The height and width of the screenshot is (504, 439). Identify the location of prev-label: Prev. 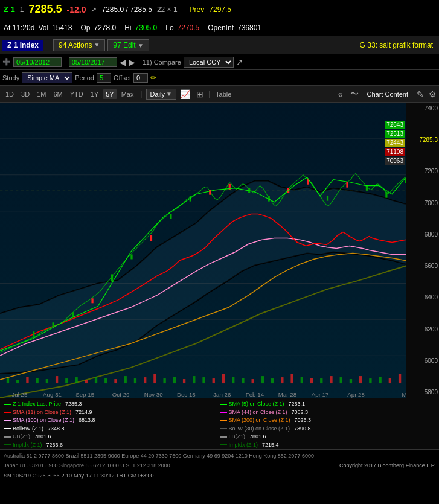
(197, 10).